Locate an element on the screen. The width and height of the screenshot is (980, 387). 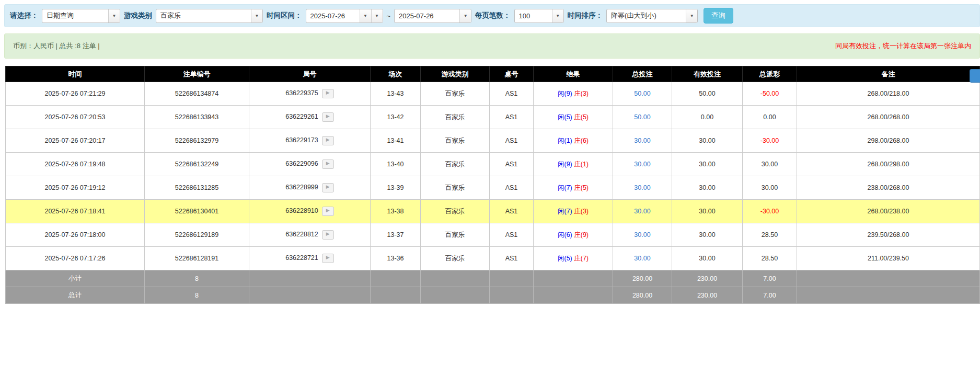
cell-round: 636229261 is located at coordinates (310, 117).